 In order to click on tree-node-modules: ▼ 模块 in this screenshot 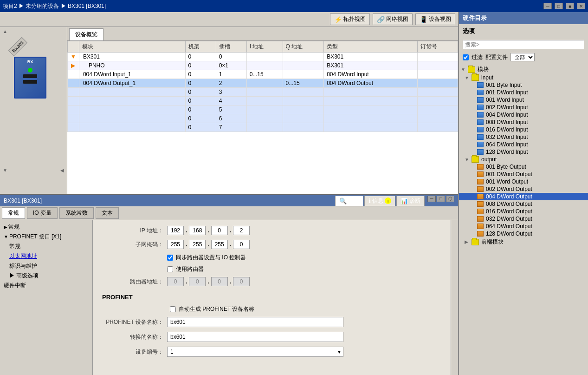, I will do `click(523, 70)`.